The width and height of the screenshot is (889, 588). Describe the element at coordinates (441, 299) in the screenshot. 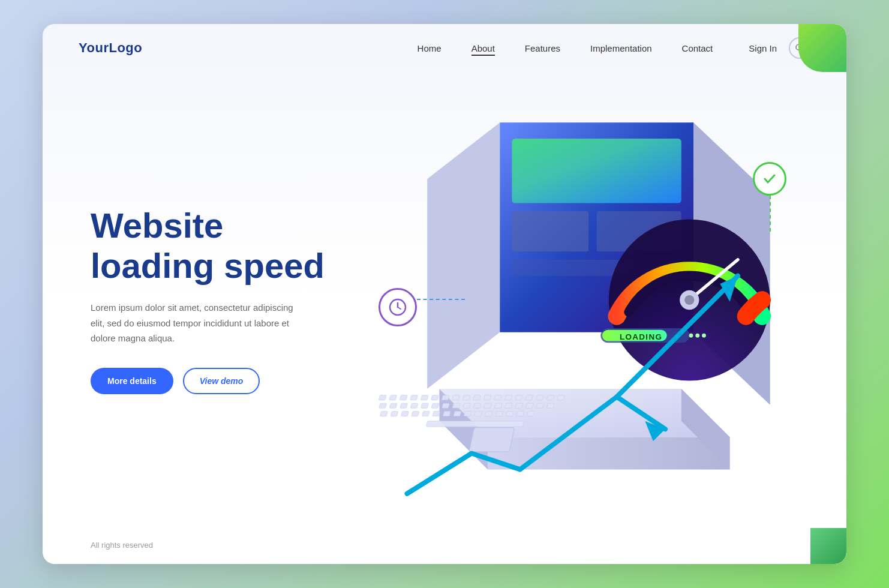

I see `dashed-line-horizontal` at that location.